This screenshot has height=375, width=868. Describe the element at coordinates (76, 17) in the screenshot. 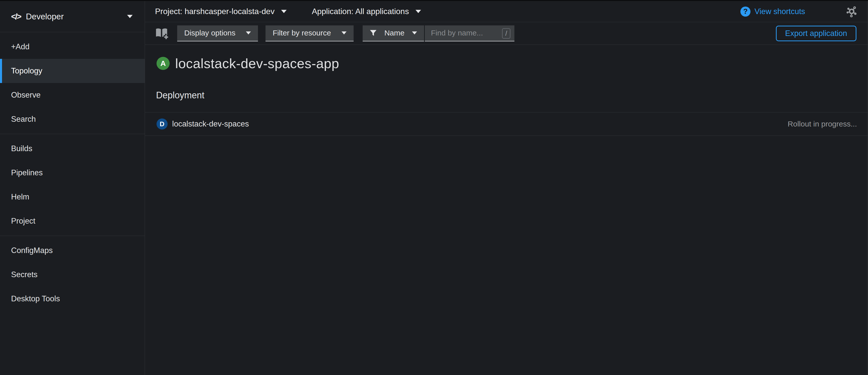

I see `perspective-label: Developer` at that location.